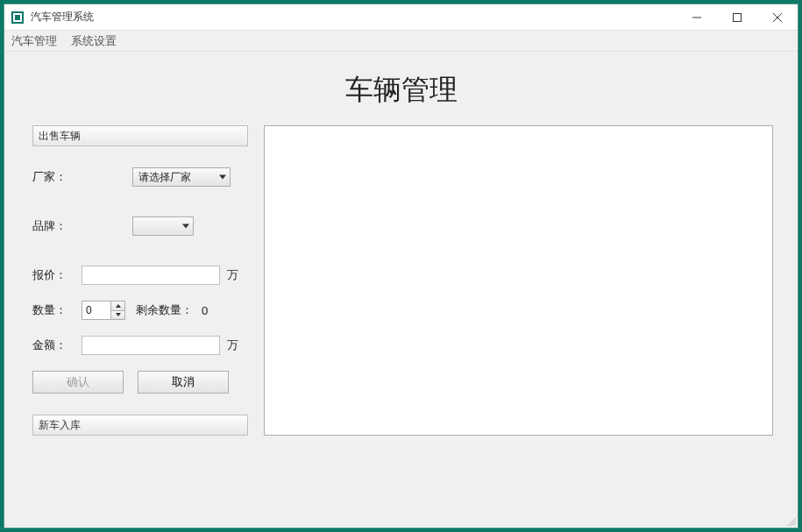 This screenshot has width=802, height=532. I want to click on resize-grip, so click(791, 521).